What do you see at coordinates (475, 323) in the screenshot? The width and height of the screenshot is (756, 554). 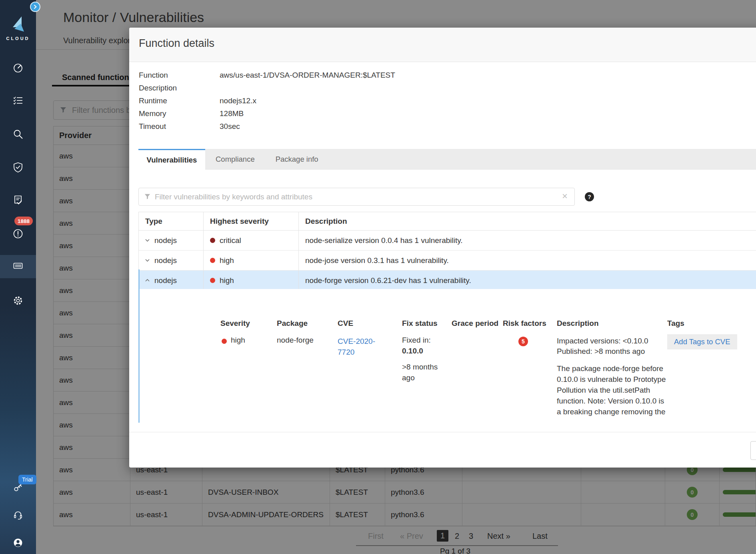 I see `detail-col-grace-period: Grace period` at bounding box center [475, 323].